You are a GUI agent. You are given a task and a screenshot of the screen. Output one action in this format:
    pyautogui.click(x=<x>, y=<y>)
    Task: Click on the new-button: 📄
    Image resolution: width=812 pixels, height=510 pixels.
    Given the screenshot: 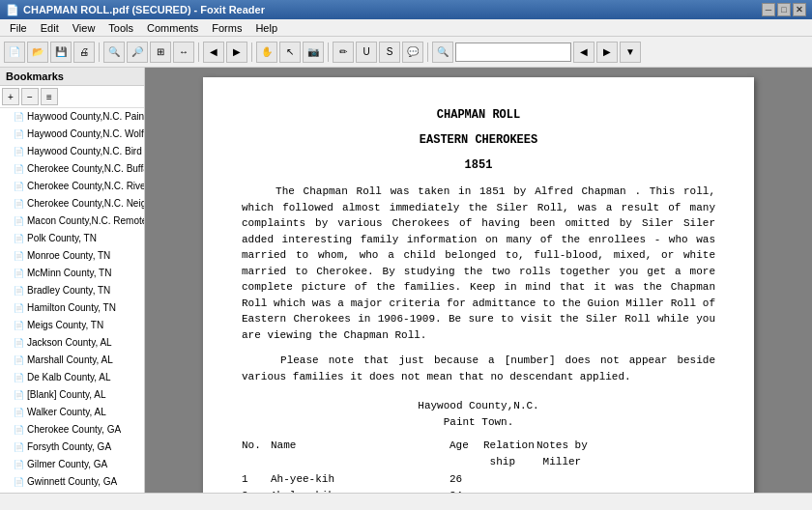 What is the action you would take?
    pyautogui.click(x=14, y=52)
    